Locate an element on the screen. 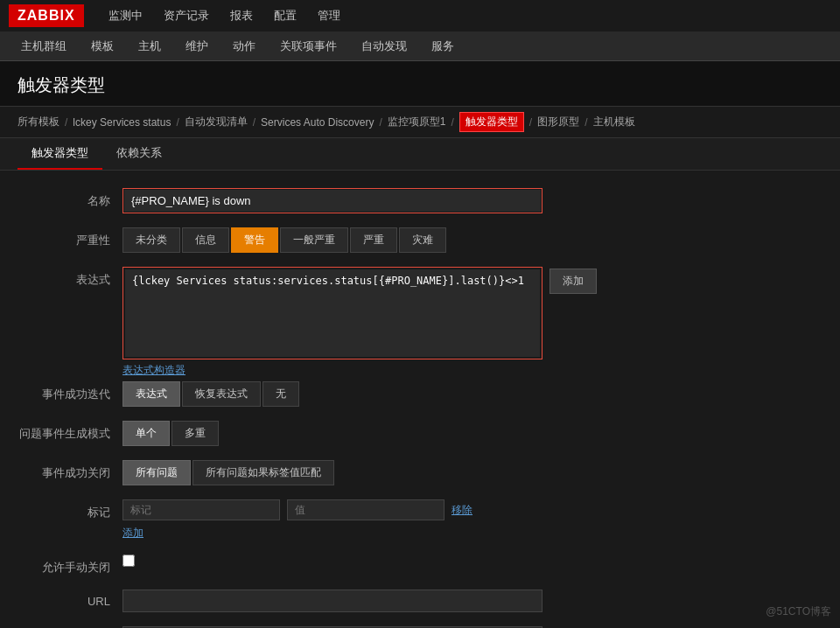 The image size is (840, 628). url-input is located at coordinates (332, 601).